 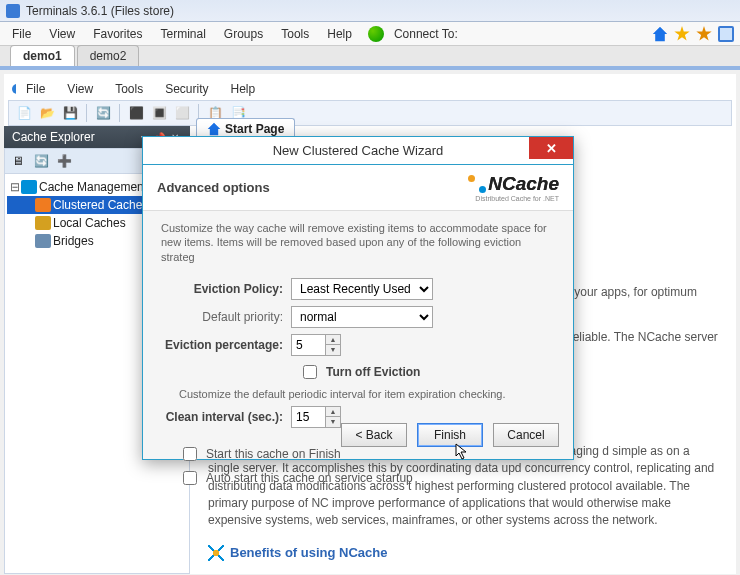 What do you see at coordinates (726, 34) in the screenshot?
I see `layout-icon` at bounding box center [726, 34].